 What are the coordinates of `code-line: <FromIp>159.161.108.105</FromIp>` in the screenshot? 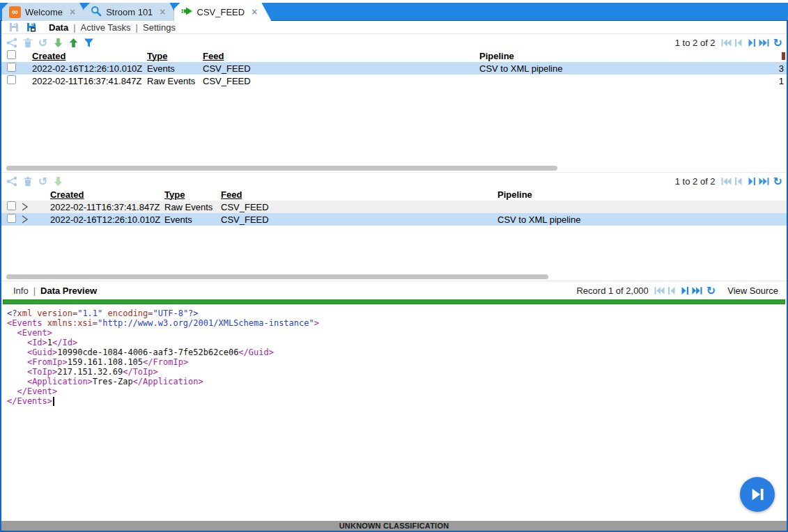 It's located at (397, 362).